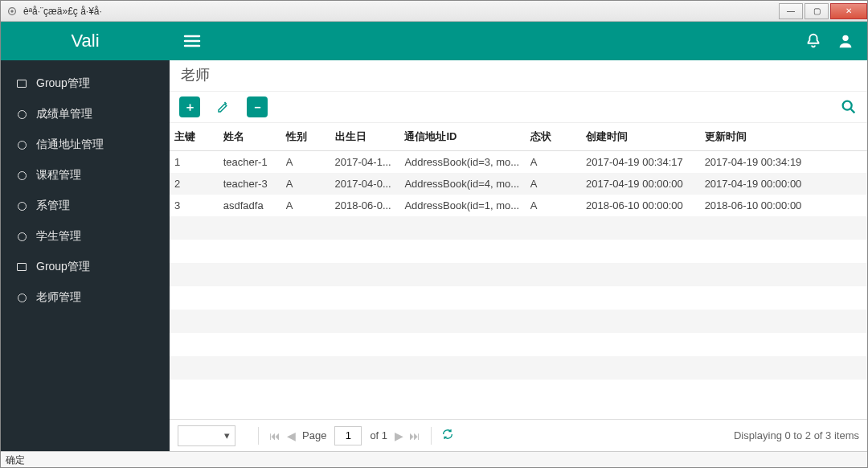 This screenshot has width=868, height=468. I want to click on cell-created: 2017-04-19 00:34:17, so click(641, 162).